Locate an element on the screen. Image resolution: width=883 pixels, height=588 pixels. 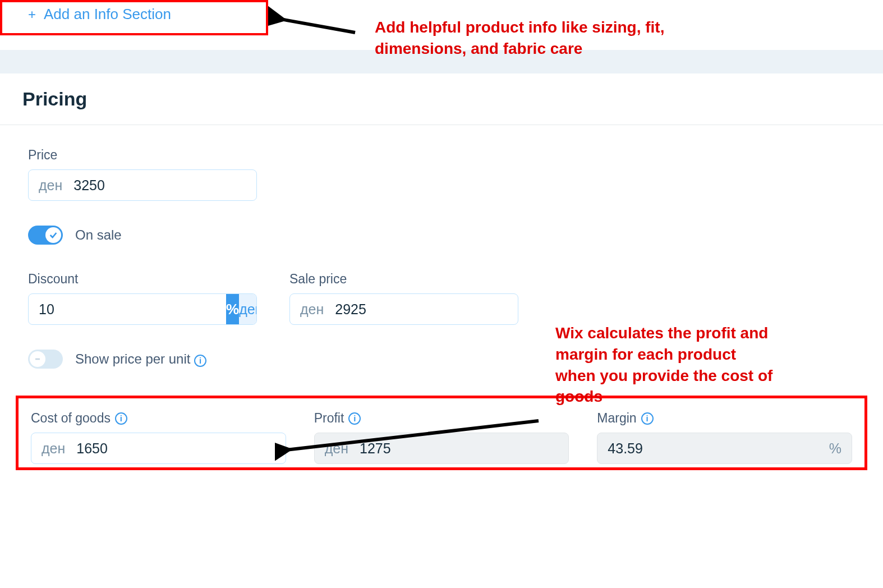
annotation-text-top: Add helpful product info like sizing, fi… is located at coordinates (554, 38).